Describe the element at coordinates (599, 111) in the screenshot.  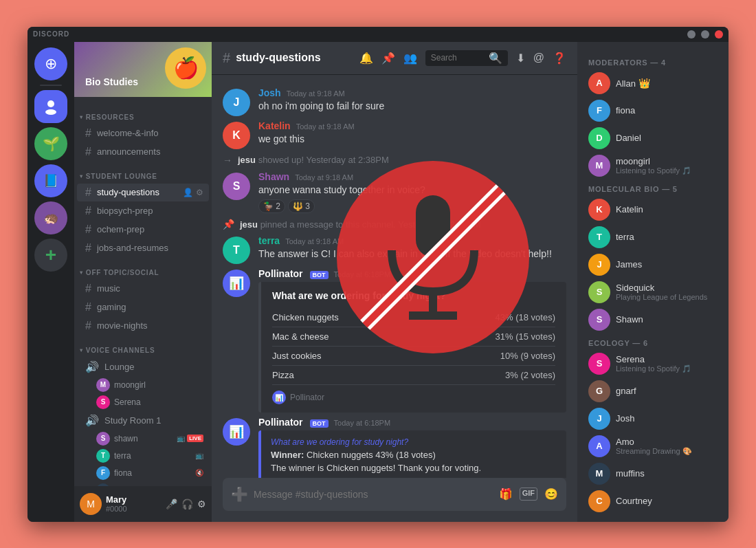
I see `avatar-fiona: F` at that location.